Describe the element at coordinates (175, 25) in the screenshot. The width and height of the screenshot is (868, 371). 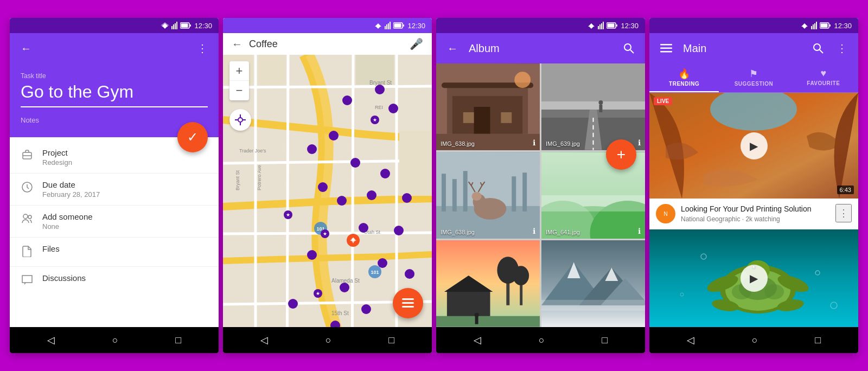
I see `signal-icon` at that location.